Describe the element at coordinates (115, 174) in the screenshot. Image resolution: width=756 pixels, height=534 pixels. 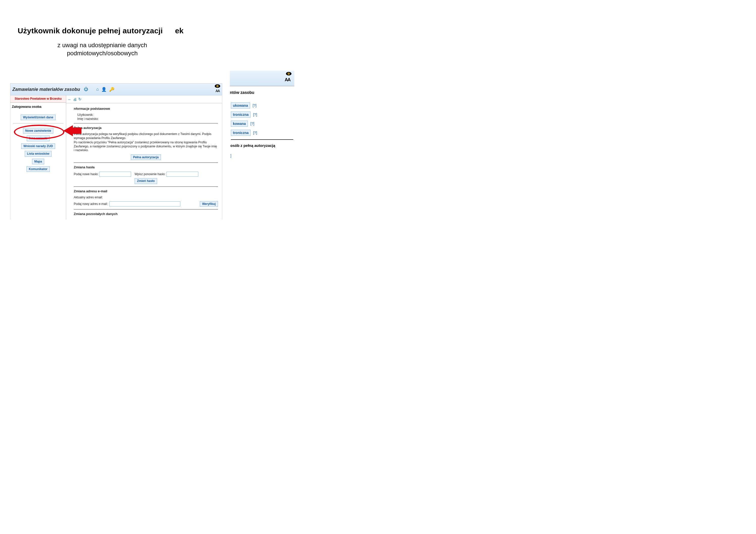
I see `new-password-input` at that location.